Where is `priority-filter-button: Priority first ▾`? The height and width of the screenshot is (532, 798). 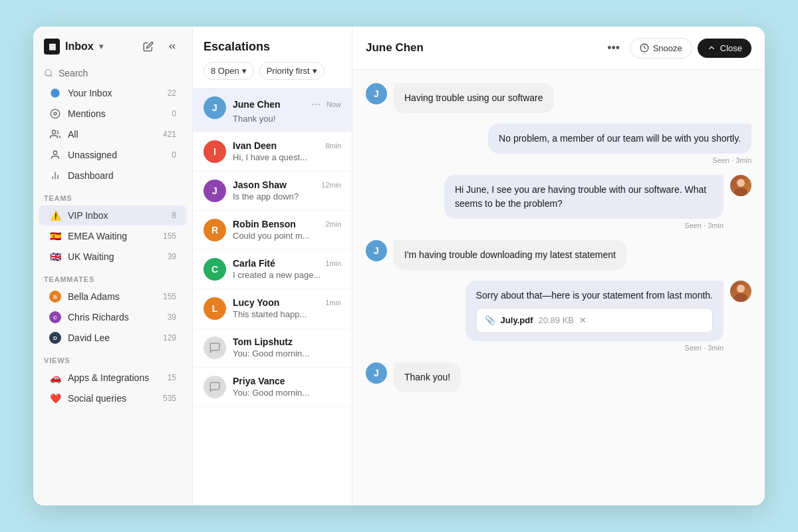
priority-filter-button: Priority first ▾ is located at coordinates (292, 70).